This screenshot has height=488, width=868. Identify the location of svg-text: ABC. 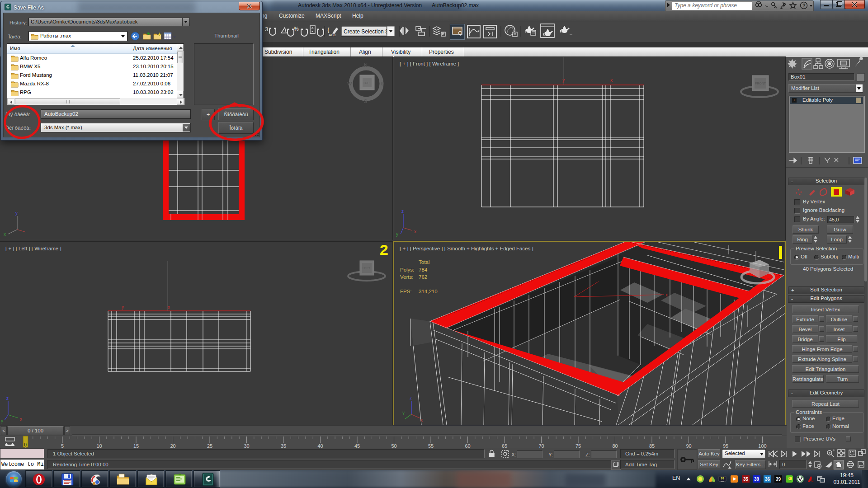
(333, 35).